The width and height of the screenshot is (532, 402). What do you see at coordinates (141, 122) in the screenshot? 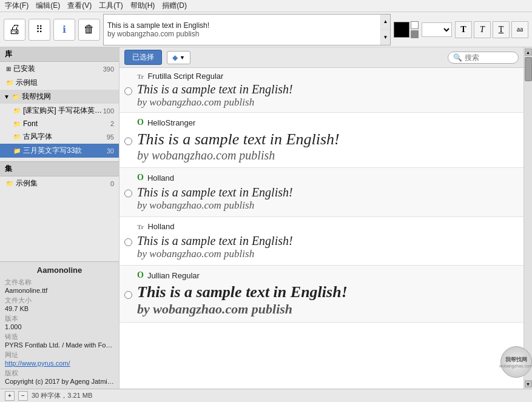
I see `font-type-icon-1: O` at bounding box center [141, 122].